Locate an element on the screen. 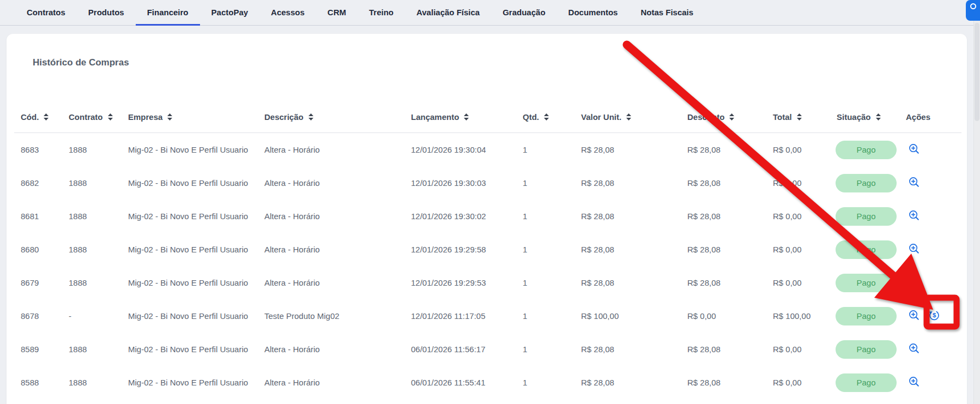 Image resolution: width=980 pixels, height=404 pixels. column-header-contrato: Contrato is located at coordinates (92, 117).